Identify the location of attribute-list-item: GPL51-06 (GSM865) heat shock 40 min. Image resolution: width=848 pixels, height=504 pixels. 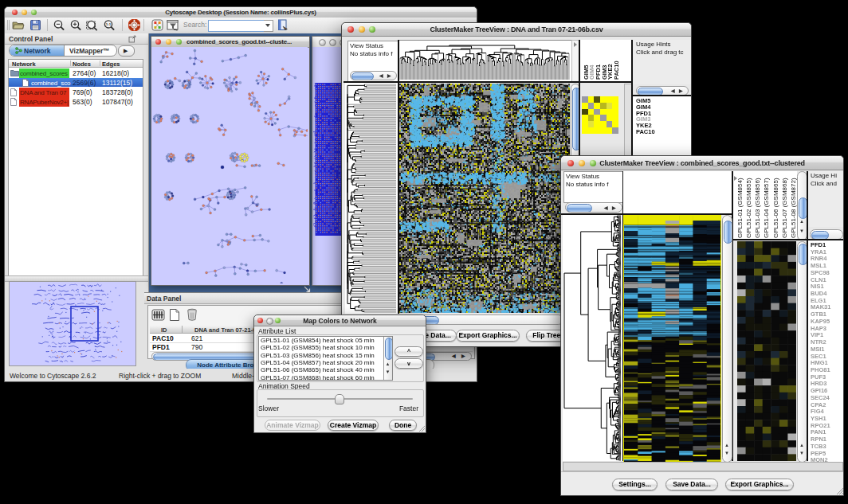
(317, 369).